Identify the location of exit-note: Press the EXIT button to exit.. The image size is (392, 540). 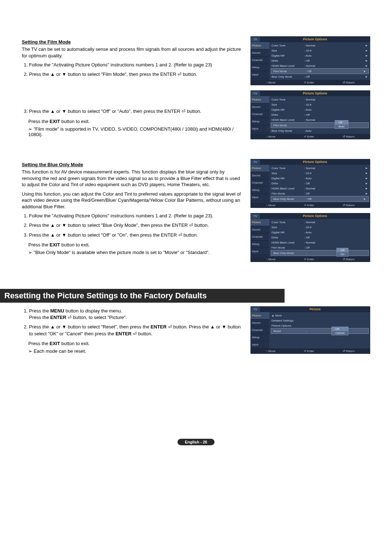
(136, 121).